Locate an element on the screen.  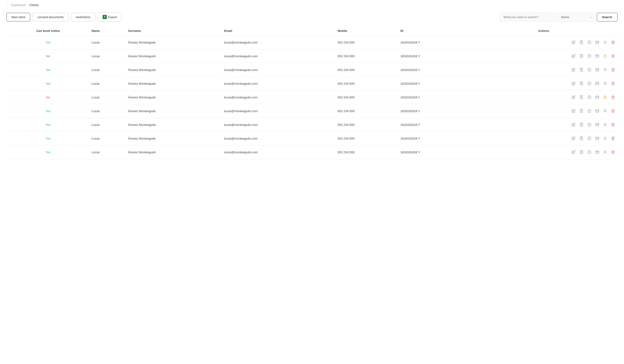
breadcrumb-dashboard: Dashboard is located at coordinates (18, 5).